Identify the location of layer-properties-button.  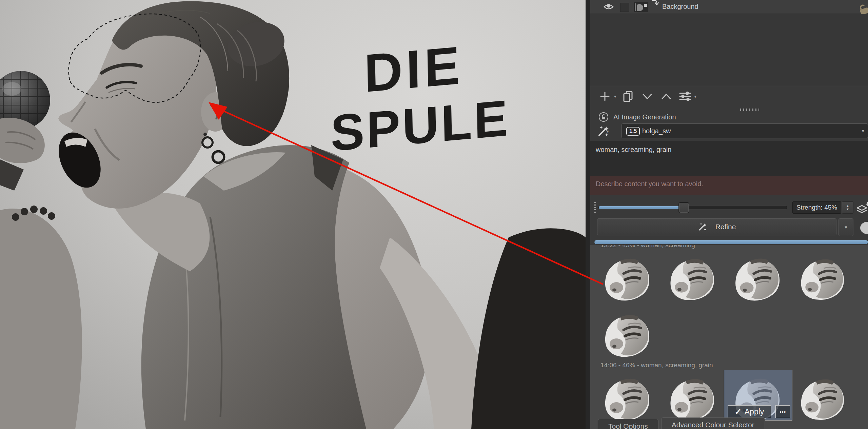
(685, 96).